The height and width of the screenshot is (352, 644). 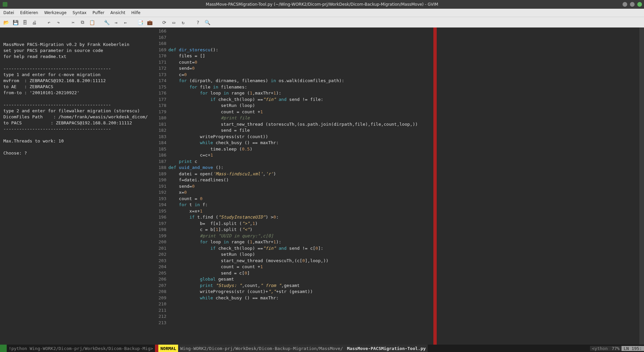 I want to click on paste-icon: 📋, so click(x=92, y=22).